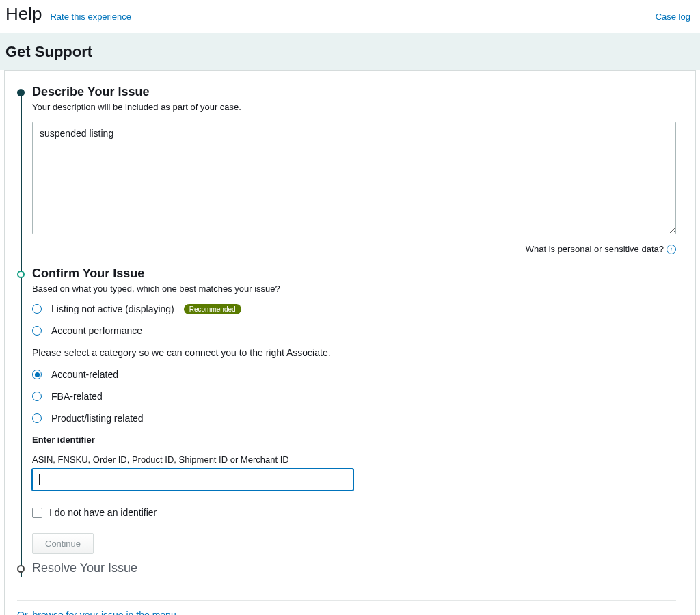  What do you see at coordinates (354, 107) in the screenshot?
I see `step-describe-subtitle: Your description will be included as par…` at bounding box center [354, 107].